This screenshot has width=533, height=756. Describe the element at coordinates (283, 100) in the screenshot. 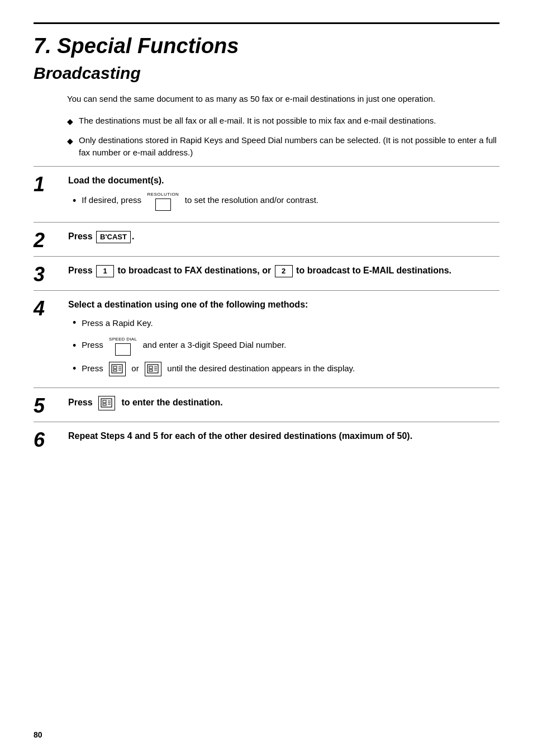

I see `intro-text: You can send the same document to as man…` at that location.